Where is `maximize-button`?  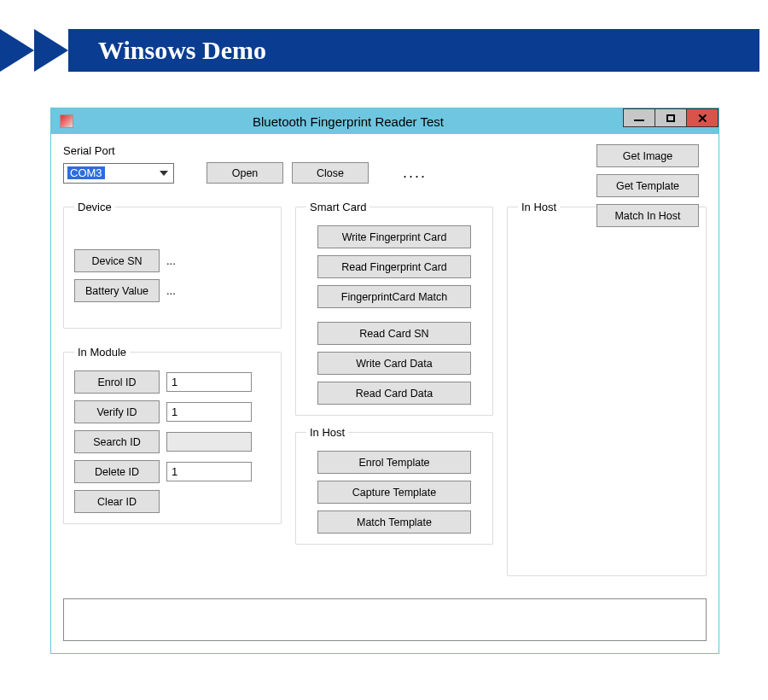 maximize-button is located at coordinates (671, 118).